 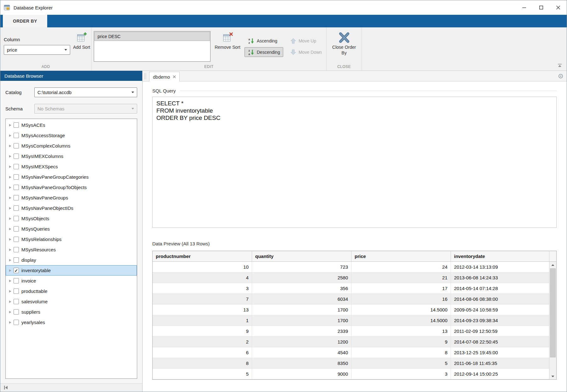 I want to click on column-header-price: price, so click(x=401, y=256).